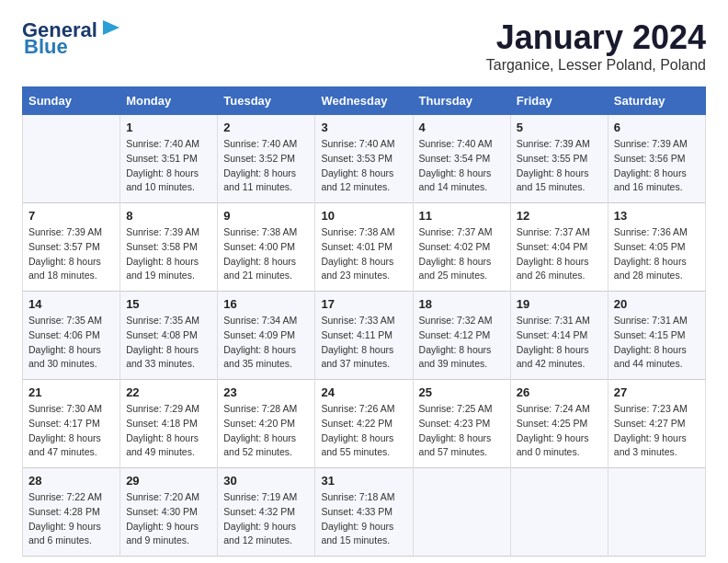 This screenshot has width=728, height=563. What do you see at coordinates (169, 304) in the screenshot?
I see `day-number: 15` at bounding box center [169, 304].